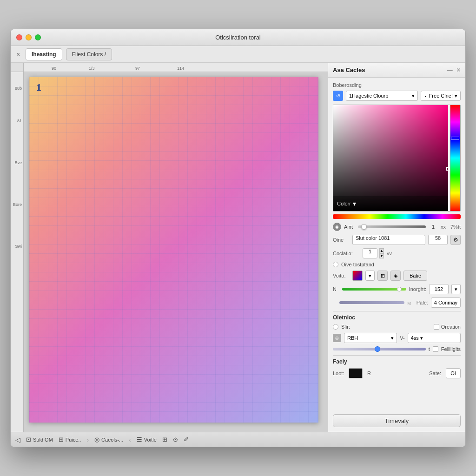 The width and height of the screenshot is (476, 476). What do you see at coordinates (436, 327) in the screenshot?
I see `oration-checkbox` at bounding box center [436, 327].